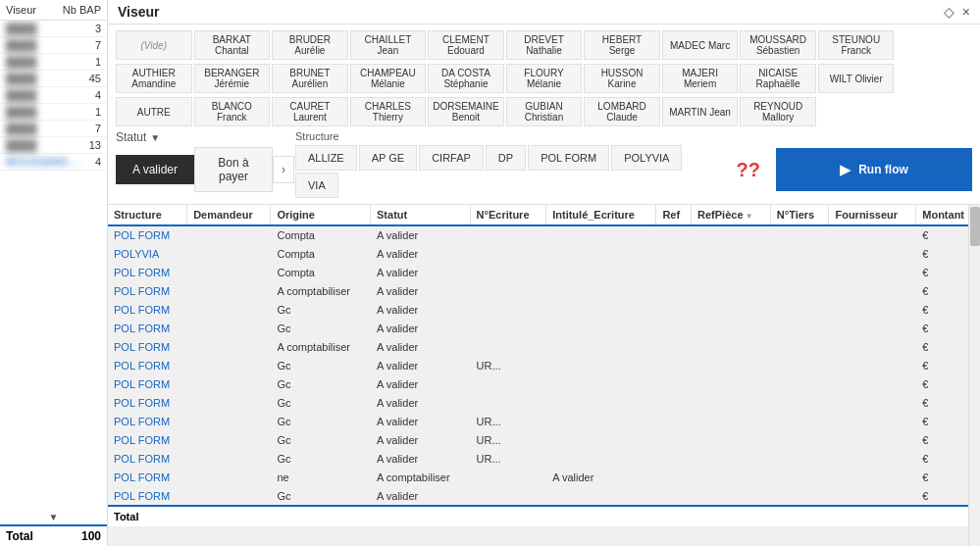 The height and width of the screenshot is (546, 980). Describe the element at coordinates (622, 45) in the screenshot. I see `person-cell: HEBERT Serge` at that location.